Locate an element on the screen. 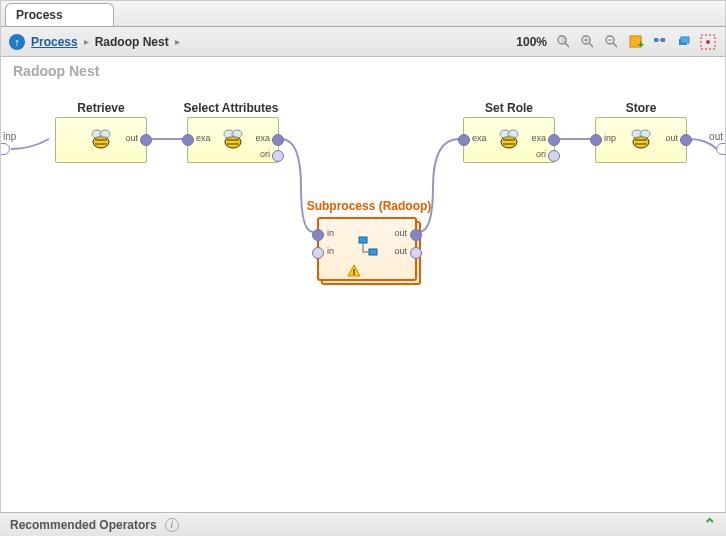 The width and height of the screenshot is (726, 536). breadcrumb: ↑ Process ▸ Radoop Nest ▸ is located at coordinates (94, 42).